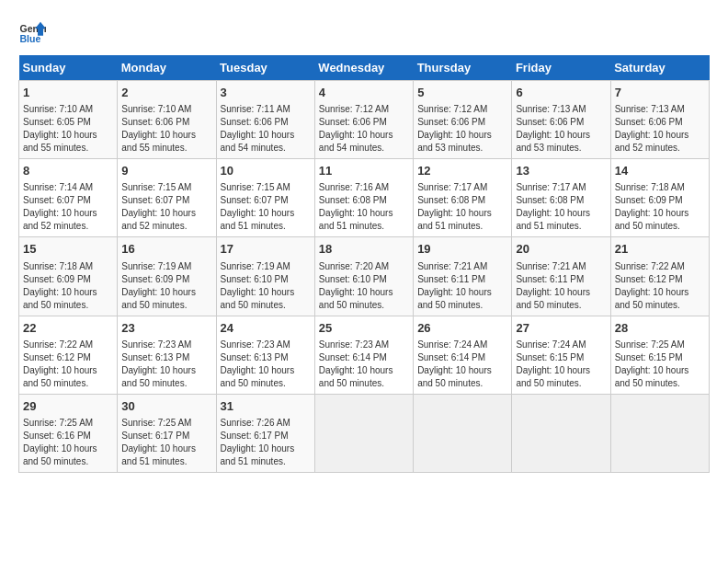 The width and height of the screenshot is (728, 563). What do you see at coordinates (266, 171) in the screenshot?
I see `day-number: 10` at bounding box center [266, 171].